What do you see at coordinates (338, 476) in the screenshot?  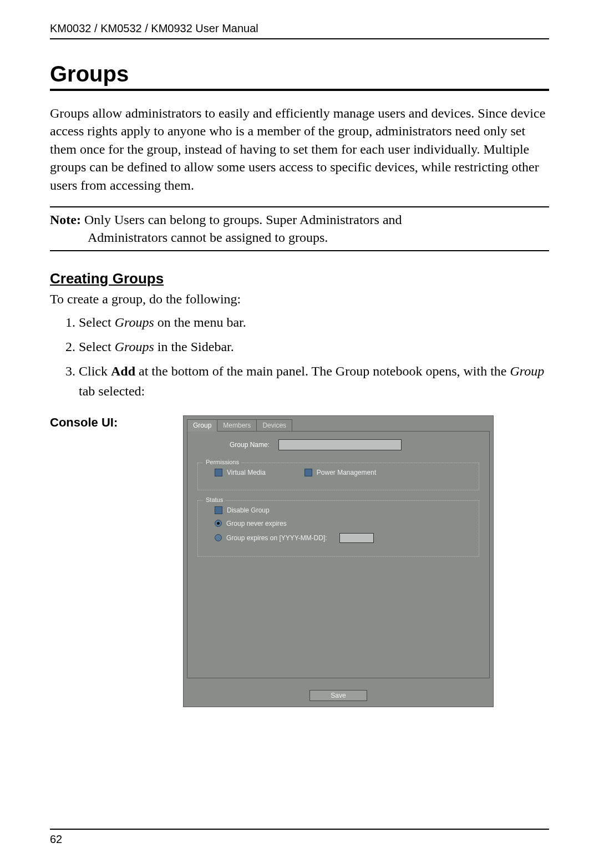 I see `permissions-fieldset: Permissions Virtual Media Power Manageme…` at bounding box center [338, 476].